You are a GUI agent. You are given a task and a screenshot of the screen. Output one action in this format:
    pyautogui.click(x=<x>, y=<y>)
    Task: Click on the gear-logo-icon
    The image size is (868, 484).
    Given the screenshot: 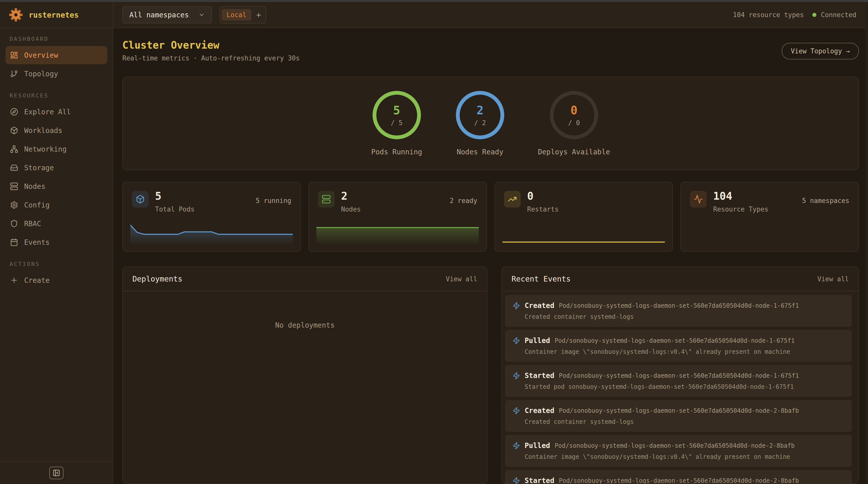 What is the action you would take?
    pyautogui.click(x=16, y=15)
    